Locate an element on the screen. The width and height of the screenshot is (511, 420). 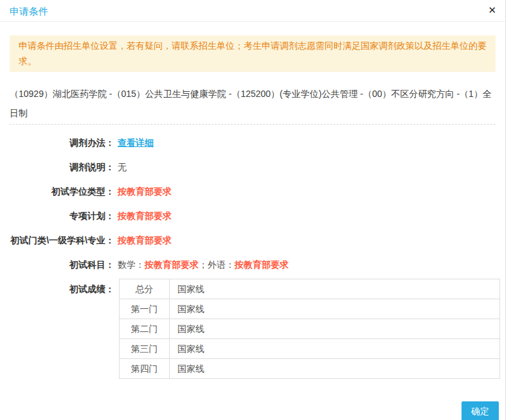
dashed-divider is located at coordinates (253, 125).